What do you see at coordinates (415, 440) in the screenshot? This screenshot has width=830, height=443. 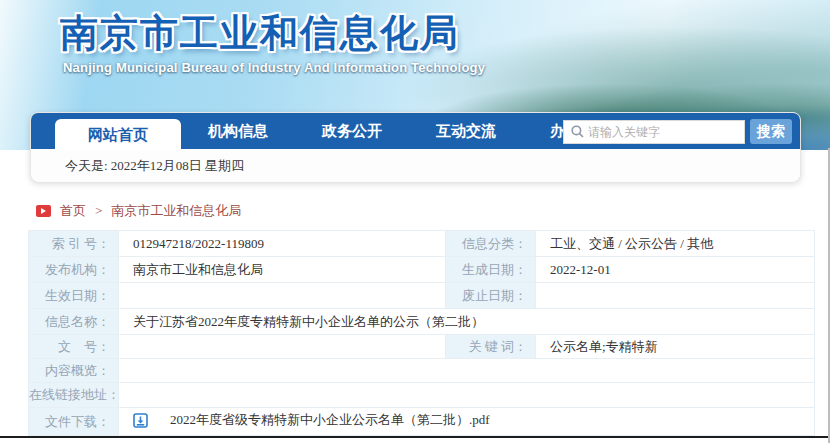 I see `window-bottom-gap` at bounding box center [415, 440].